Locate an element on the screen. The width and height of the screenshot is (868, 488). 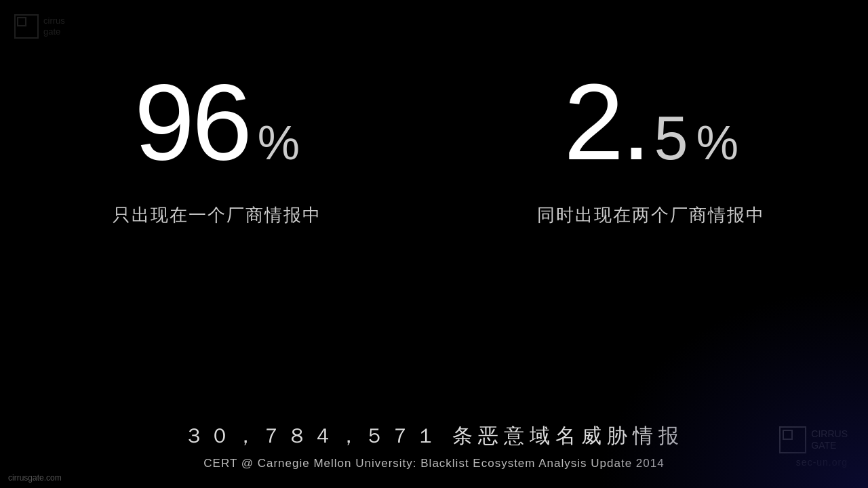
cirrusgate-icon-bottom is located at coordinates (793, 440).